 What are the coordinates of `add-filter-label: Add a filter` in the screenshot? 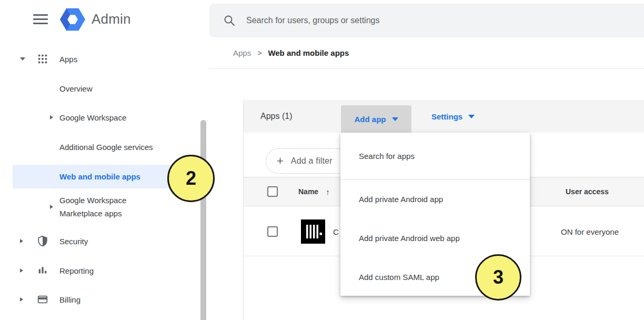 It's located at (311, 161).